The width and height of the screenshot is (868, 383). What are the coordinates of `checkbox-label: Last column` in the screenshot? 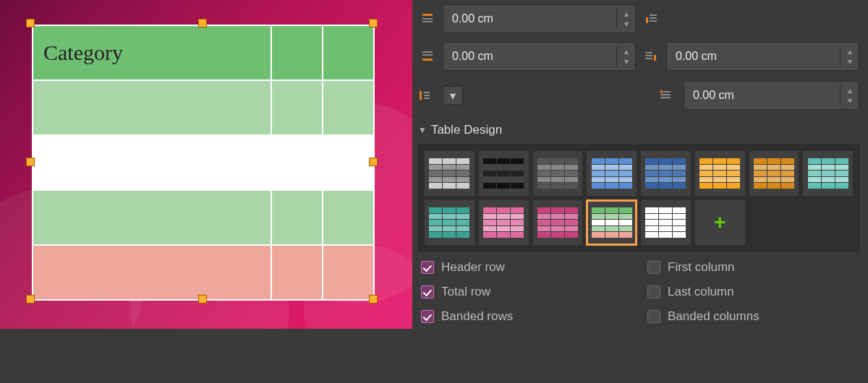 It's located at (701, 292).